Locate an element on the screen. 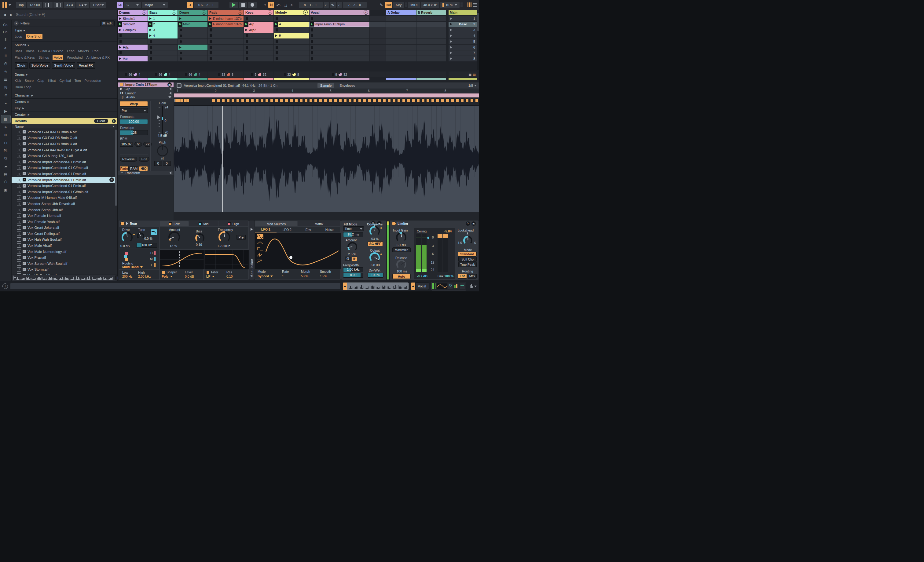  file-row: ✓Vox Storm.aif is located at coordinates (64, 270).